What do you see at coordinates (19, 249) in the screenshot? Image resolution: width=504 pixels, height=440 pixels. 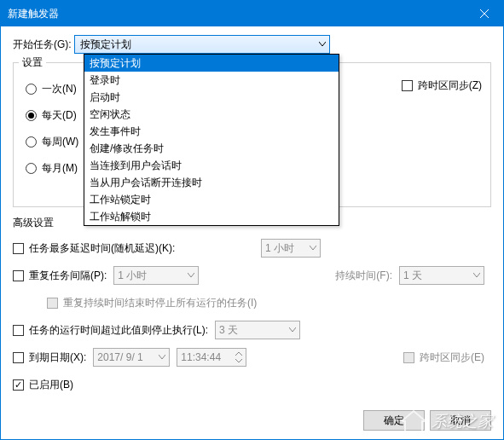 I see `random-delay-checkbox` at bounding box center [19, 249].